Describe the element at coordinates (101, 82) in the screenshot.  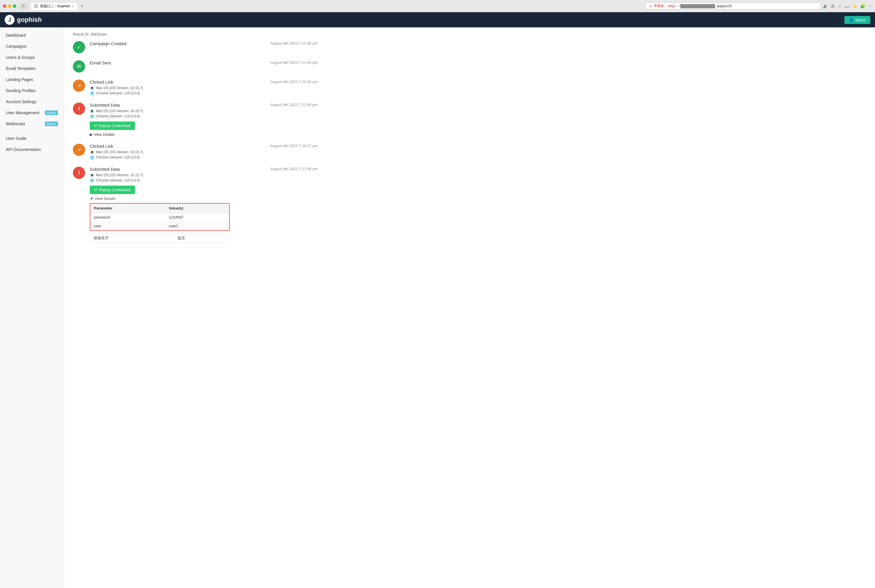
I see `event-name: Clicked Link` at that location.